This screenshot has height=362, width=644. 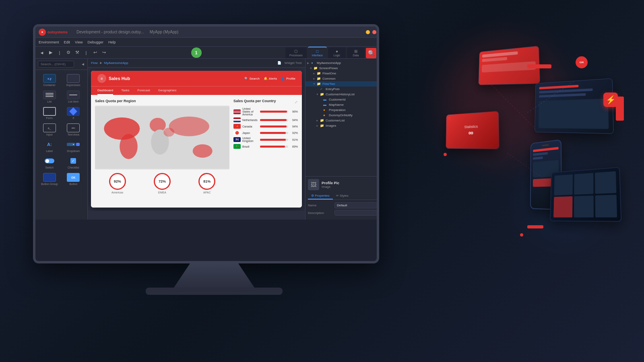 I want to click on tree-customerid: ▬ CustomerId, so click(x=341, y=100).